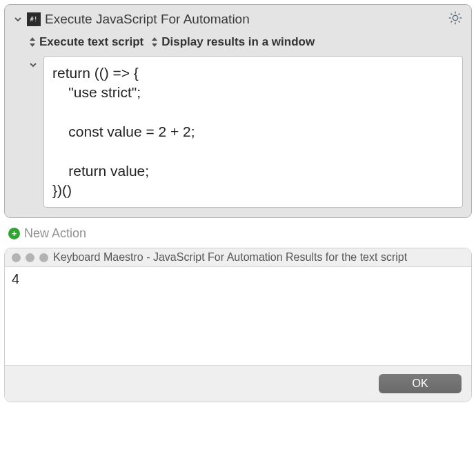  Describe the element at coordinates (246, 42) in the screenshot. I see `options-row: Execute text script Display results in a…` at that location.